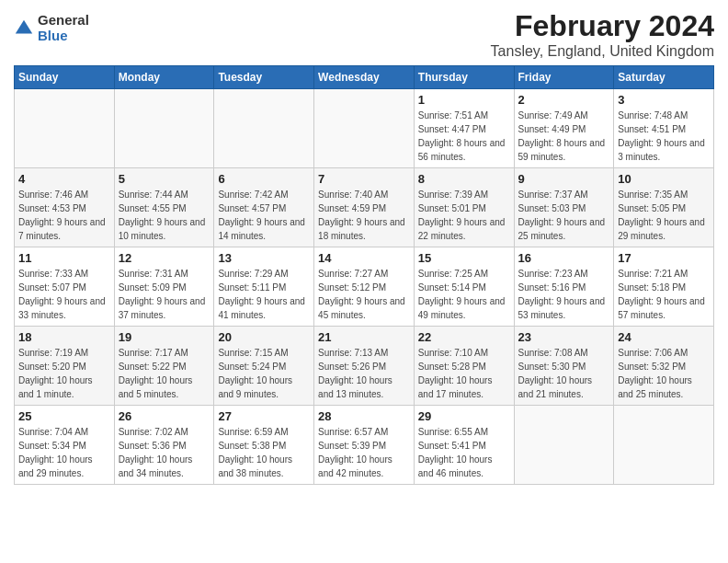  I want to click on day-detail: Sunrise: 7:15 AMSunset: 5:24 PMDaylight:…, so click(264, 373).